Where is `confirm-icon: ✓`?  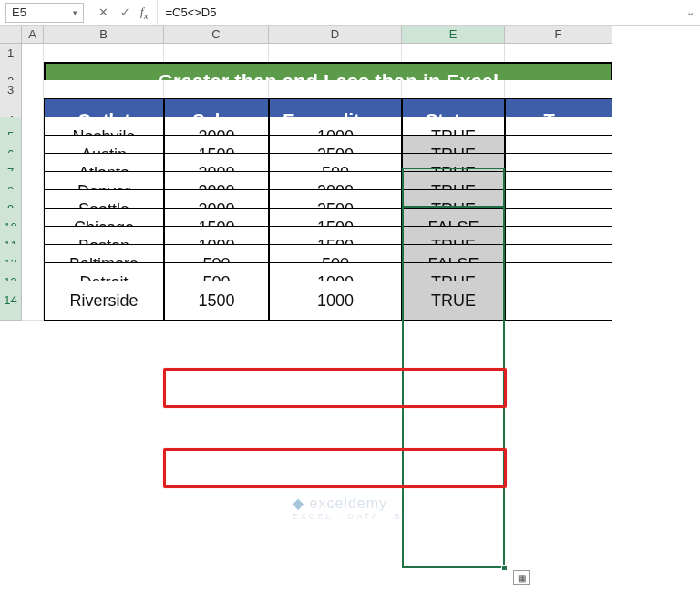 confirm-icon: ✓ is located at coordinates (125, 13).